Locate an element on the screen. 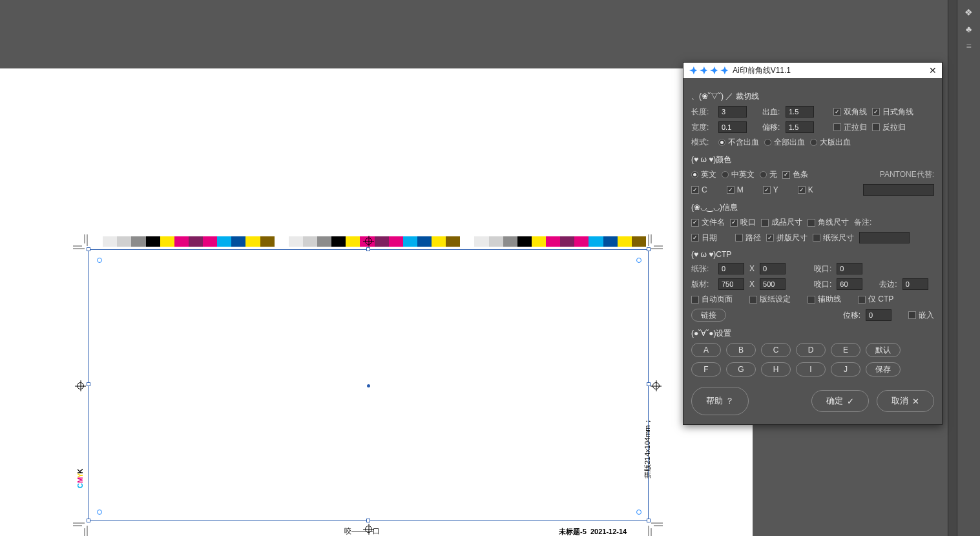  chk-bite: 咬口 is located at coordinates (743, 222).